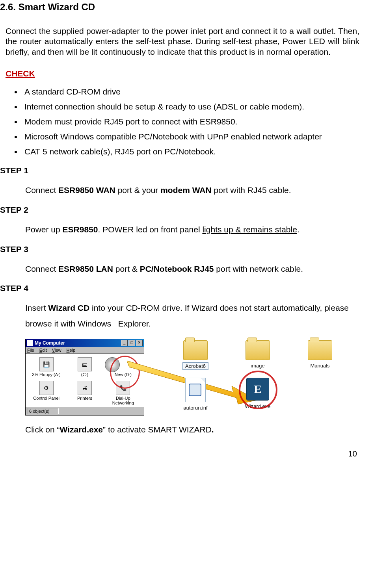  What do you see at coordinates (195, 190) in the screenshot?
I see `step1-body: Connect ESR9850 WAN port & your modem WA…` at bounding box center [195, 190].